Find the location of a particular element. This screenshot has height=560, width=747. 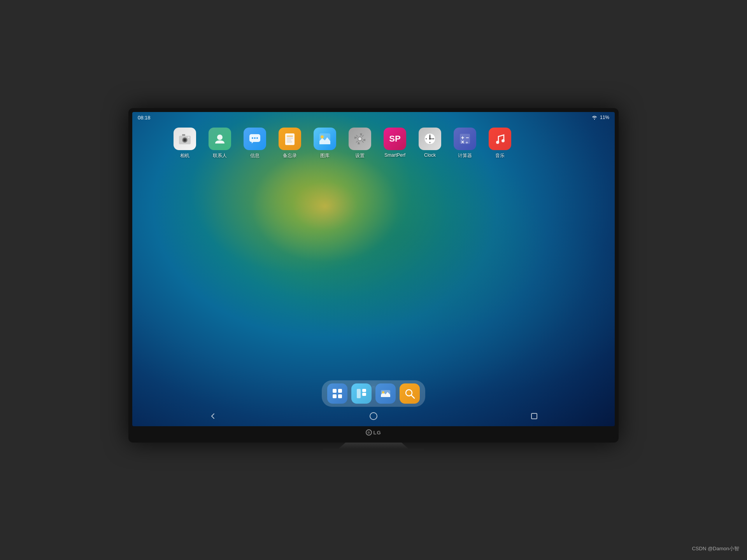

calculator-label: 计算器 is located at coordinates (465, 156).